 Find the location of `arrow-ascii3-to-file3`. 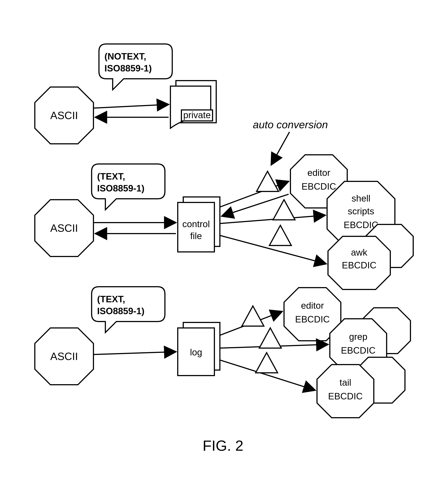

arrow-ascii3-to-file3 is located at coordinates (135, 353).